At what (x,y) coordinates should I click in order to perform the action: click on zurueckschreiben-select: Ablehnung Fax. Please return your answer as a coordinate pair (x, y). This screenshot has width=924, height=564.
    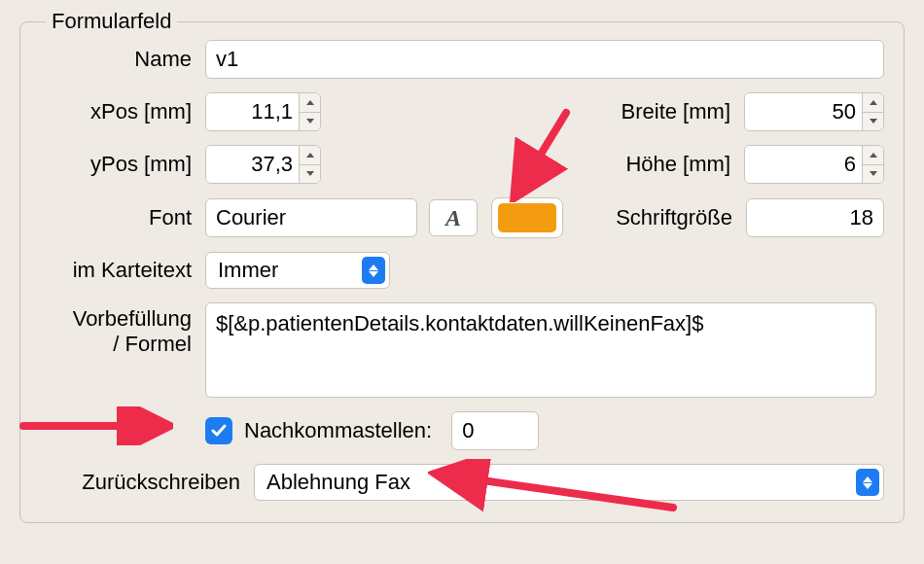
    Looking at the image, I should click on (569, 482).